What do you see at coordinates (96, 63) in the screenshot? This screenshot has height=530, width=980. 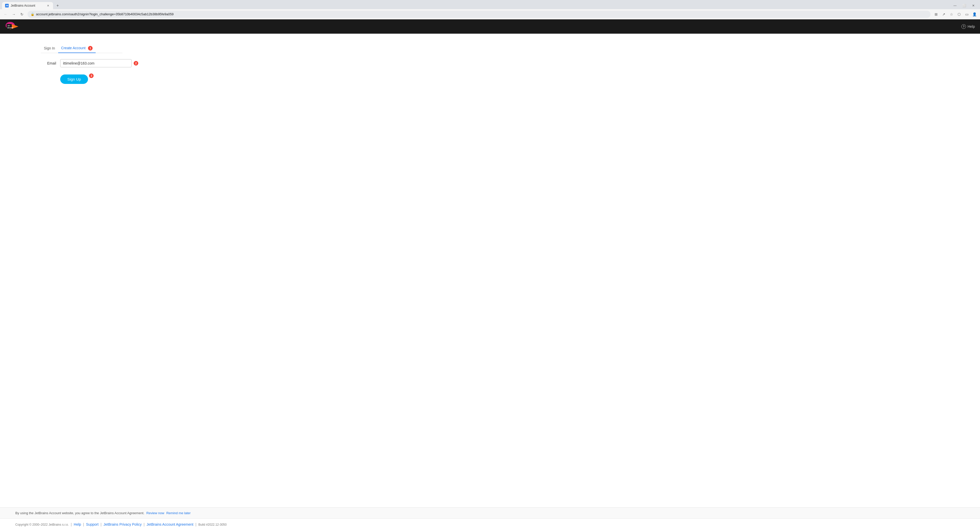 I see `email-input` at bounding box center [96, 63].